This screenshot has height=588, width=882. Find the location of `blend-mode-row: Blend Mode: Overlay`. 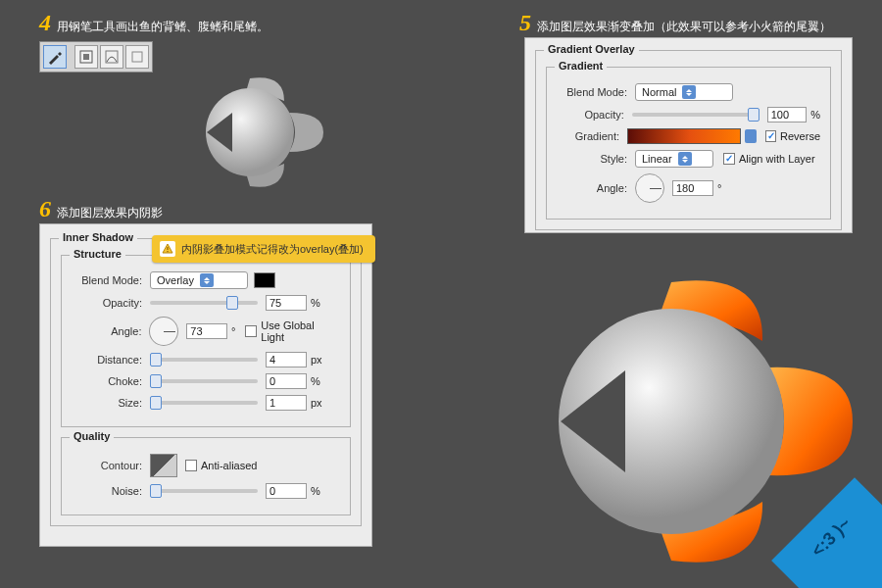

blend-mode-row: Blend Mode: Overlay is located at coordinates (206, 280).